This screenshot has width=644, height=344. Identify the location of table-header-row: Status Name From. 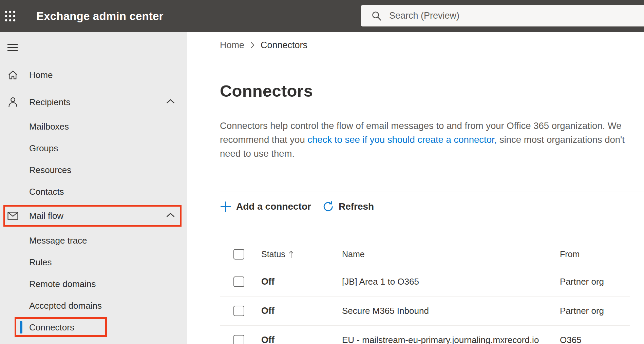
(425, 254).